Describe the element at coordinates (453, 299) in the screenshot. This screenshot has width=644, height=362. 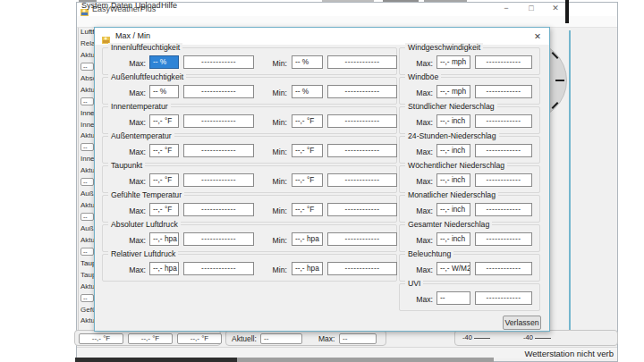
I see `max-value-field: --` at that location.